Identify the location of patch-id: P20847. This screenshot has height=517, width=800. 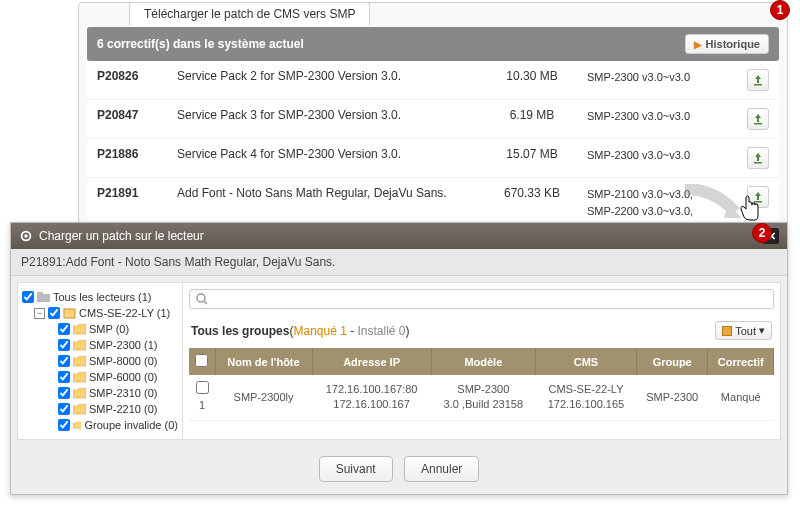
(127, 120).